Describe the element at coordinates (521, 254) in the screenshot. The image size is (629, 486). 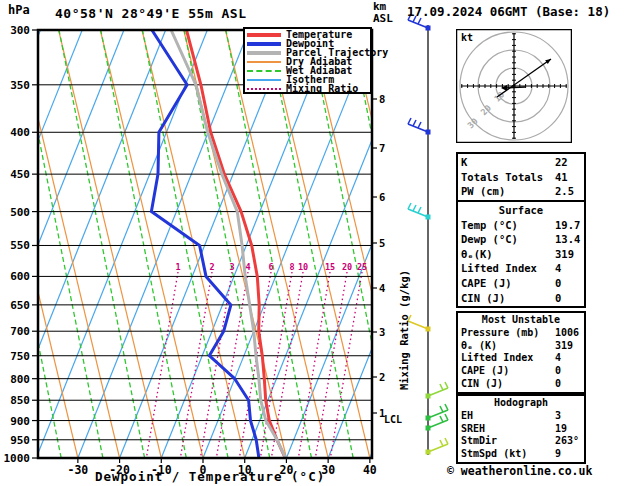
I see `surface-table: SurfaceTemp (°C)19.7Dewp (°C)13.4θₑ(K)31…` at that location.